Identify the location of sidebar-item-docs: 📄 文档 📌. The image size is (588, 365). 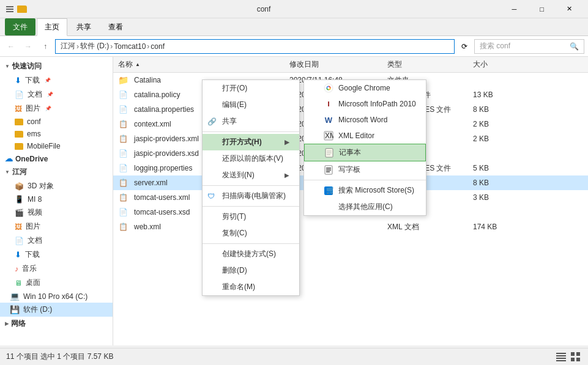
(56, 94).